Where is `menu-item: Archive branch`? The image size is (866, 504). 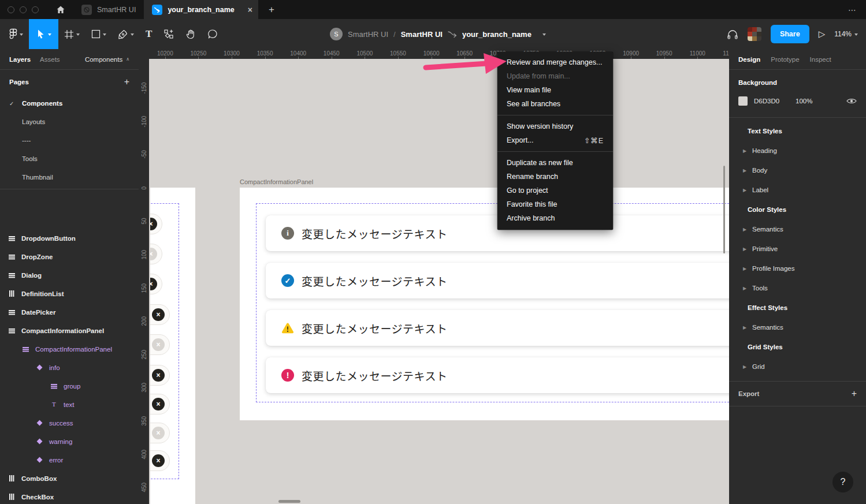
menu-item: Archive branch is located at coordinates (555, 218).